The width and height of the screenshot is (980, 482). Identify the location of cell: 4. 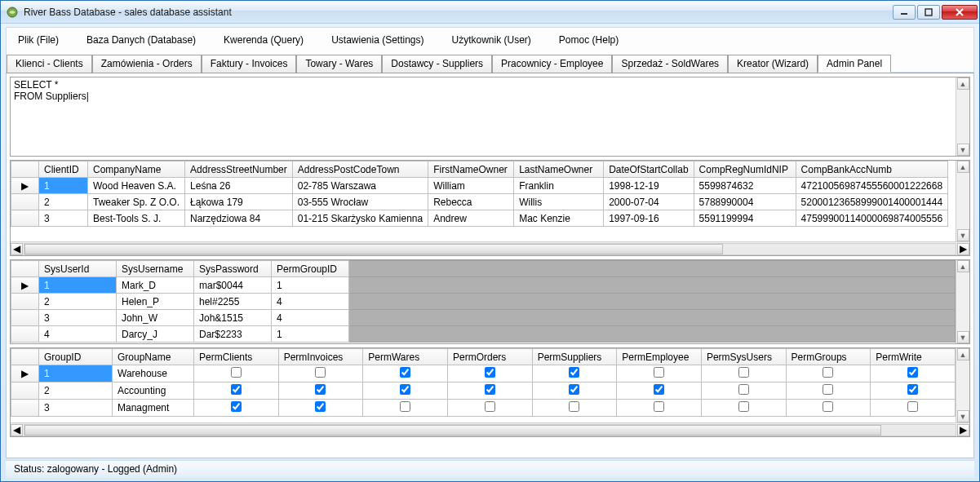
(78, 334).